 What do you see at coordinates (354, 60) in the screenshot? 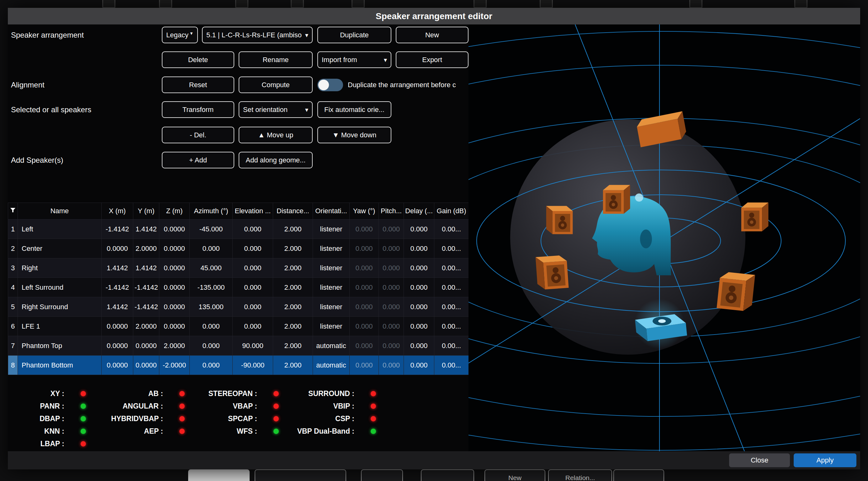
I see `import-from-dropdown: Import from ▾` at bounding box center [354, 60].